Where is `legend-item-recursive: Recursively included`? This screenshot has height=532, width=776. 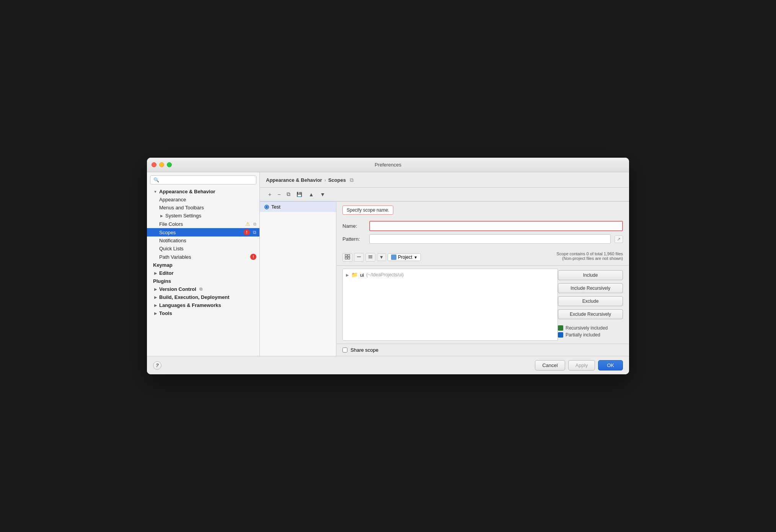
legend-item-recursive: Recursively included is located at coordinates (590, 328).